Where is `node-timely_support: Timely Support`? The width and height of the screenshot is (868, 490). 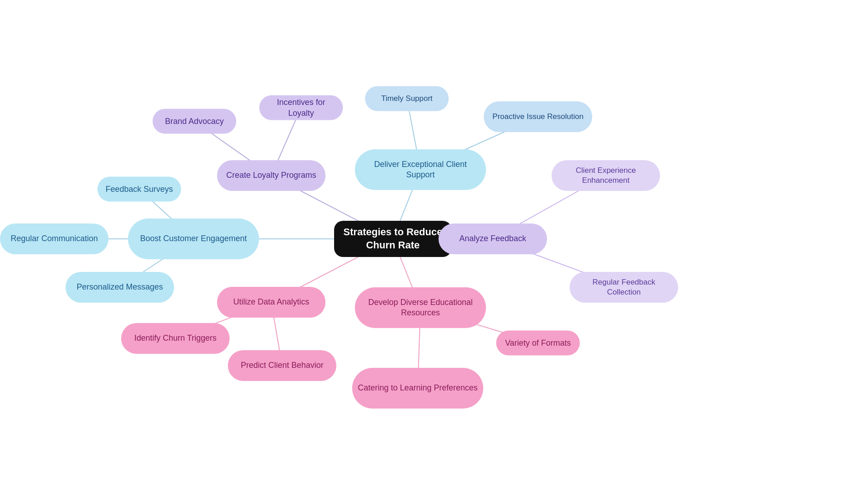
node-timely_support: Timely Support is located at coordinates (407, 99).